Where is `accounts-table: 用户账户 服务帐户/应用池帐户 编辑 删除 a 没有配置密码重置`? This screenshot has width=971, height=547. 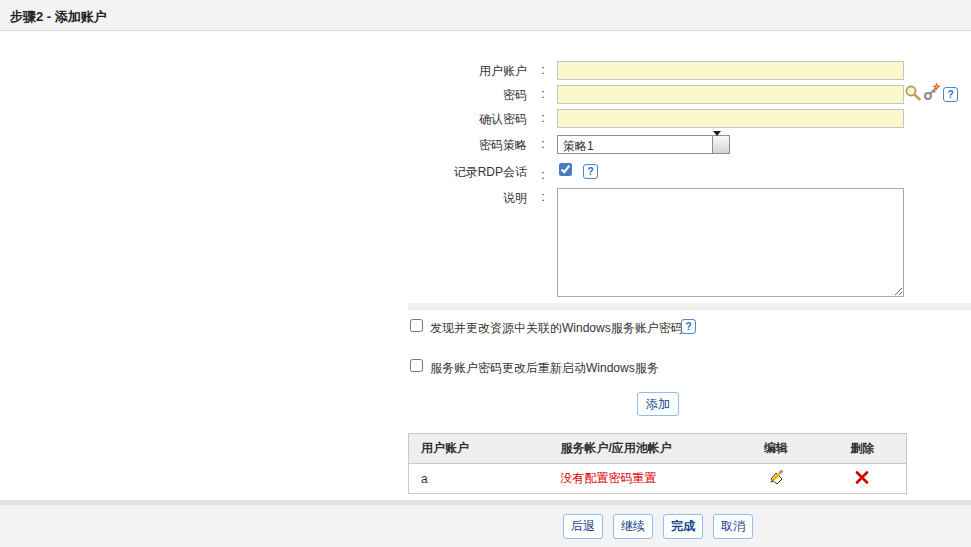 accounts-table: 用户账户 服务帐户/应用池帐户 编辑 删除 a 没有配置密码重置 is located at coordinates (658, 464).